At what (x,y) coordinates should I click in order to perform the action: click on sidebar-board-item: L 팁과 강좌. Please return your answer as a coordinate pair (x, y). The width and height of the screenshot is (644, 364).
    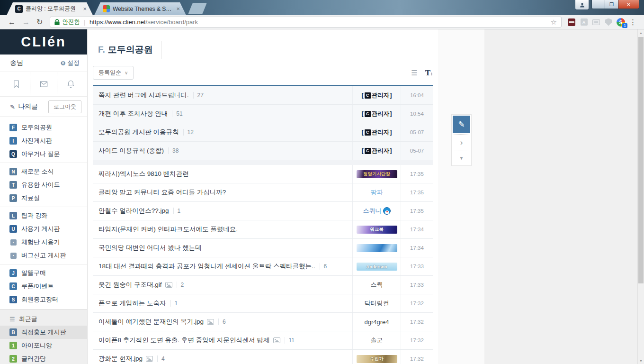
    Looking at the image, I should click on (44, 216).